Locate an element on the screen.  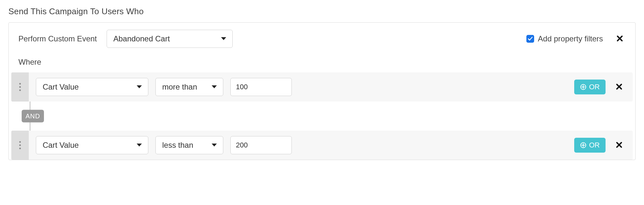
operator-selected: less than is located at coordinates (178, 145).